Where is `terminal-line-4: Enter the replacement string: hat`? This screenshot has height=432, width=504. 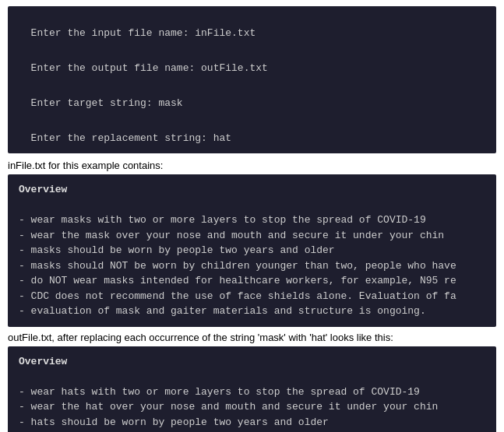
terminal-line-4: Enter the replacement string: hat is located at coordinates (131, 139).